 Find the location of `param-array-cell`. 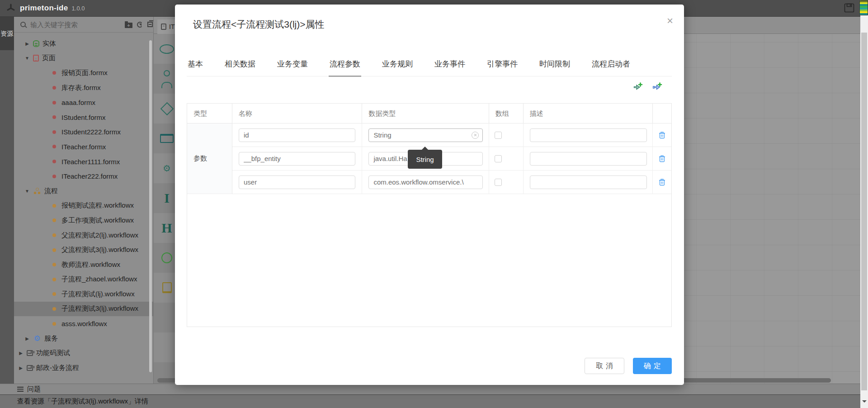

param-array-cell is located at coordinates (506, 158).